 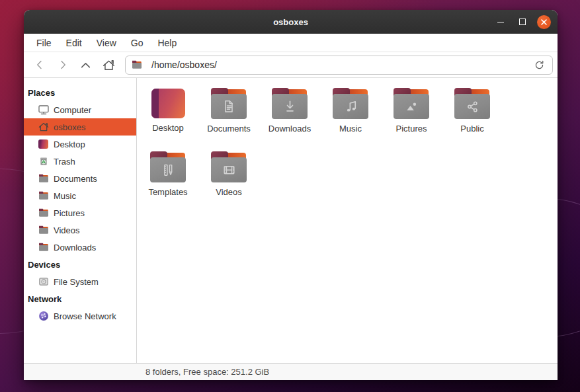 What do you see at coordinates (229, 119) in the screenshot?
I see `file-item-documents: Documents` at bounding box center [229, 119].